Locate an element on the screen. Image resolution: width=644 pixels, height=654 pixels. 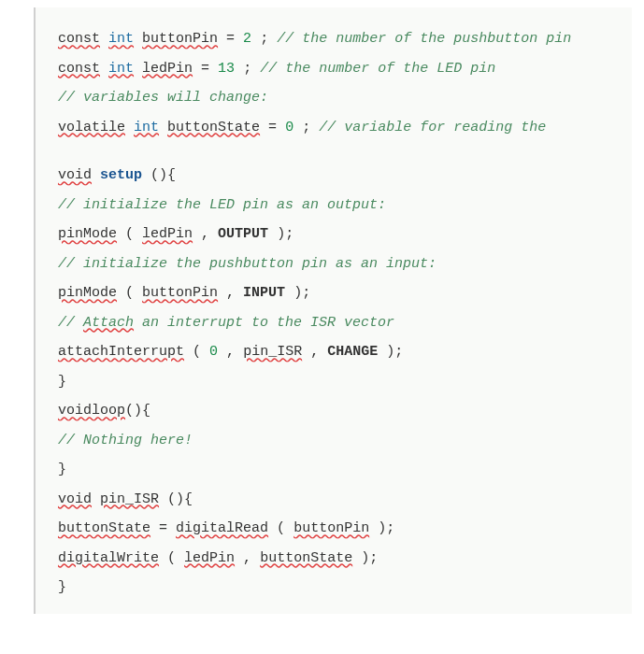
function-digitalread: digitalRead is located at coordinates (222, 529).